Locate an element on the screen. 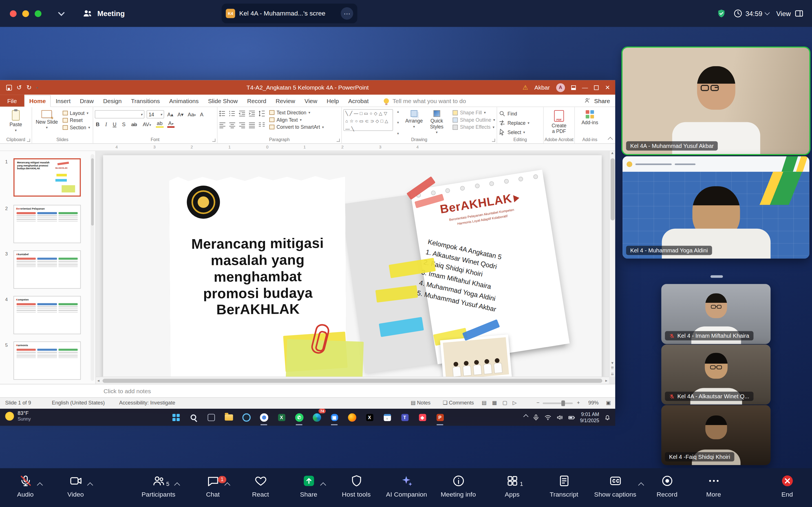 Image resolution: width=812 pixels, height=507 pixels. tray-mic-icon is located at coordinates (536, 417).